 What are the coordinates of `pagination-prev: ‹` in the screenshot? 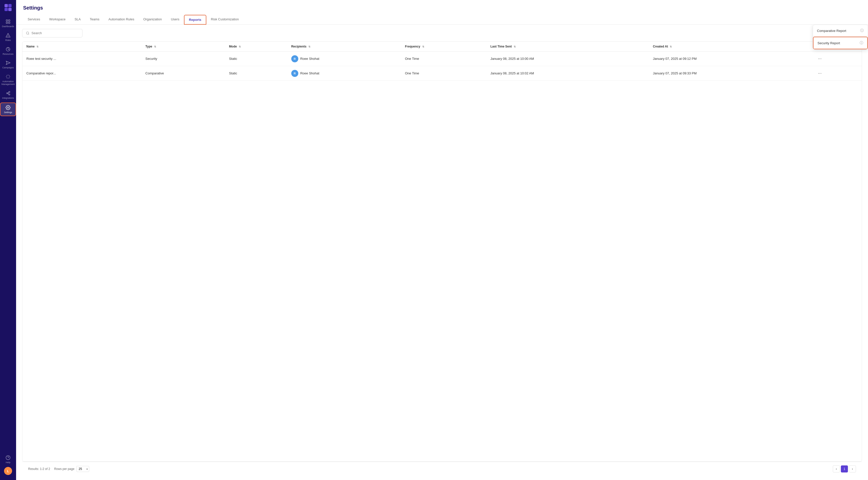 It's located at (836, 469).